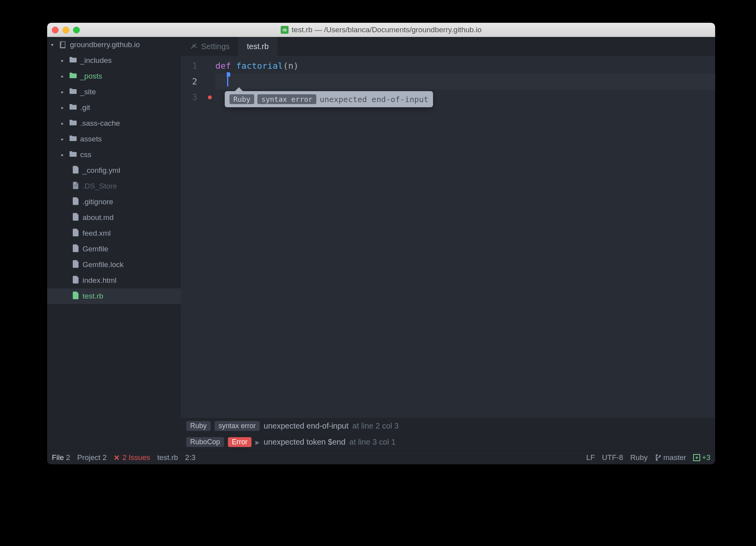 The height and width of the screenshot is (546, 756). What do you see at coordinates (284, 30) in the screenshot?
I see `ruby-file-icon: rb` at bounding box center [284, 30].